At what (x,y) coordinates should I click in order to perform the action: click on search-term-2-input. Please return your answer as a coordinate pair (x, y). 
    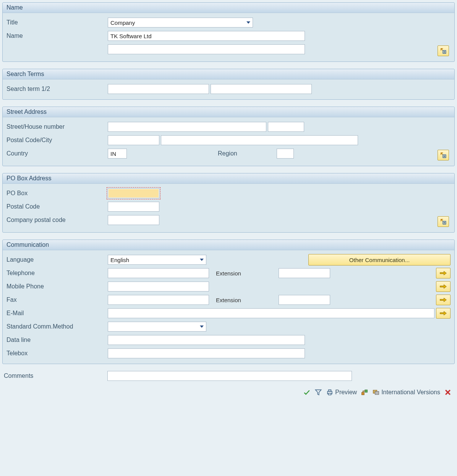
    Looking at the image, I should click on (261, 89).